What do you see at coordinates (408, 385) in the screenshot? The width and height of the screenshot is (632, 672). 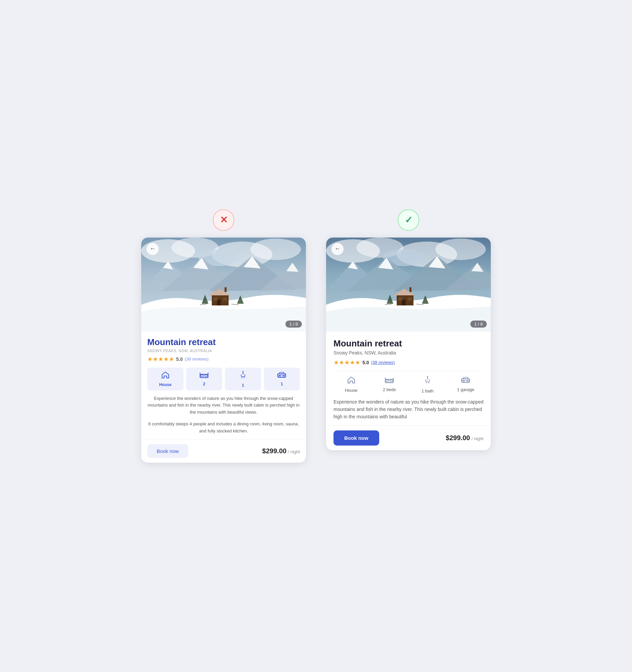 I see `good-amenities-row: House 2 beds` at bounding box center [408, 385].